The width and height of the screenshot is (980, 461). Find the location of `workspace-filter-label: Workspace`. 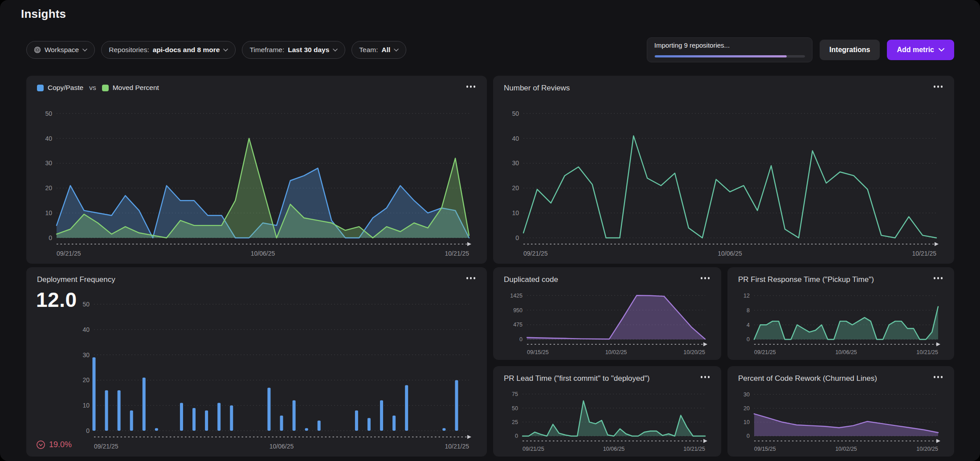

workspace-filter-label: Workspace is located at coordinates (61, 50).